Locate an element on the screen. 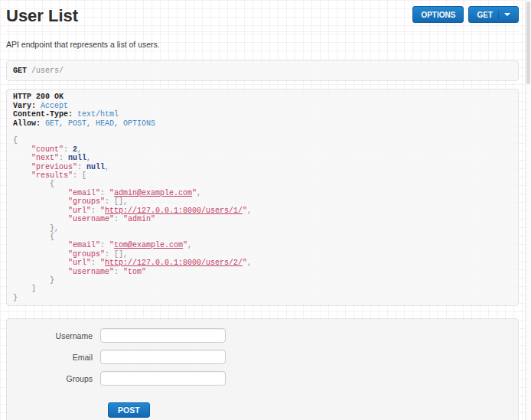 This screenshot has width=531, height=420. code-token: GET, POST, HEAD, OPTIONS is located at coordinates (100, 124).